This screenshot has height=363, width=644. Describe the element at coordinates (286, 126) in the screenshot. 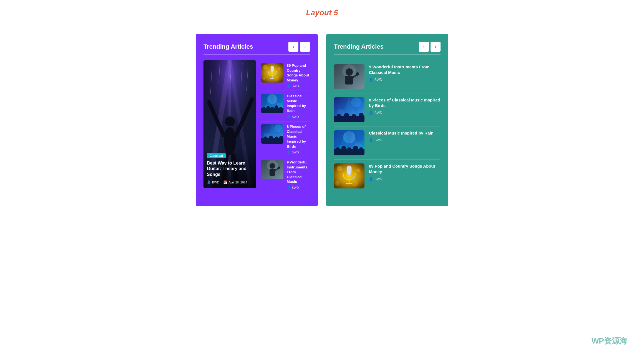

I see `left-articles-list: 89 Pop and Country Songs About Money 👤 B…` at that location.